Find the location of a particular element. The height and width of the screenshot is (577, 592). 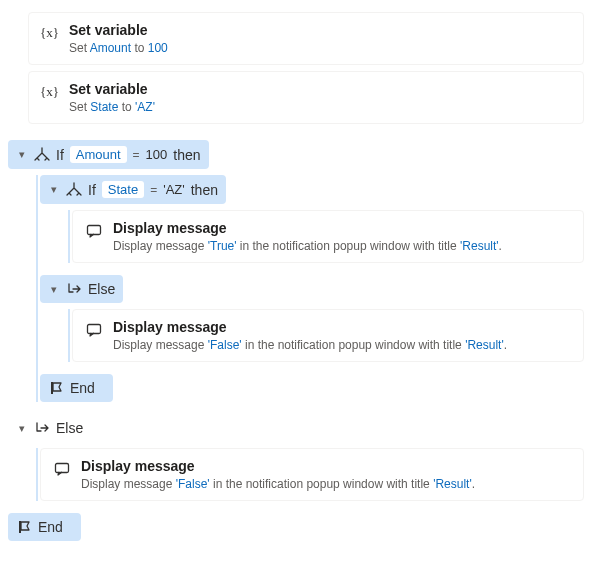

variable-token: State is located at coordinates (104, 107).